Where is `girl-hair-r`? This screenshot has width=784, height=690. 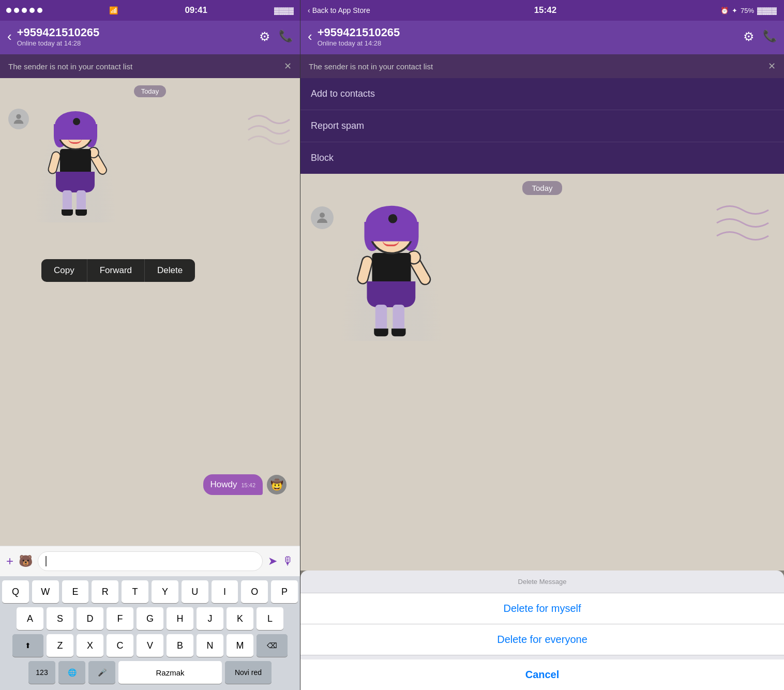
girl-hair-r is located at coordinates (391, 223).